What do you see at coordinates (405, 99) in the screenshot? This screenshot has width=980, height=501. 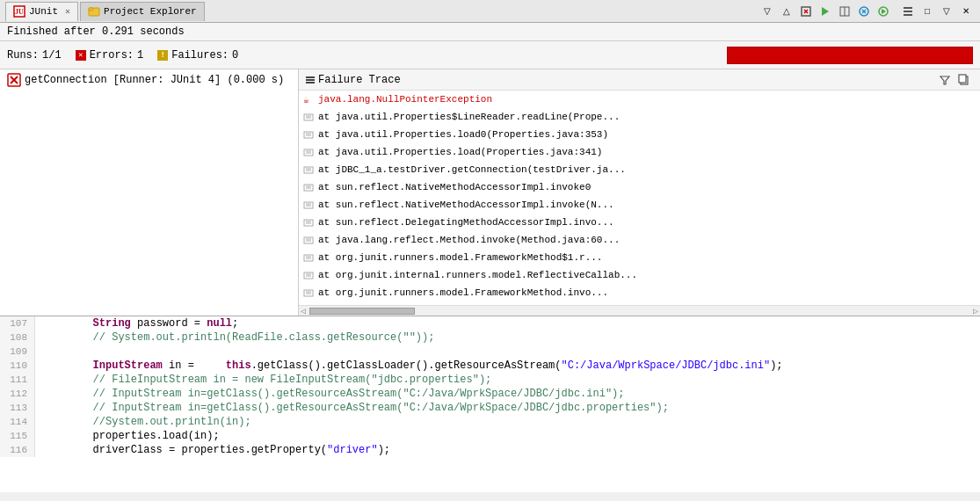 I see `trace-line-text-0: java.lang.NullPointerException` at bounding box center [405, 99].